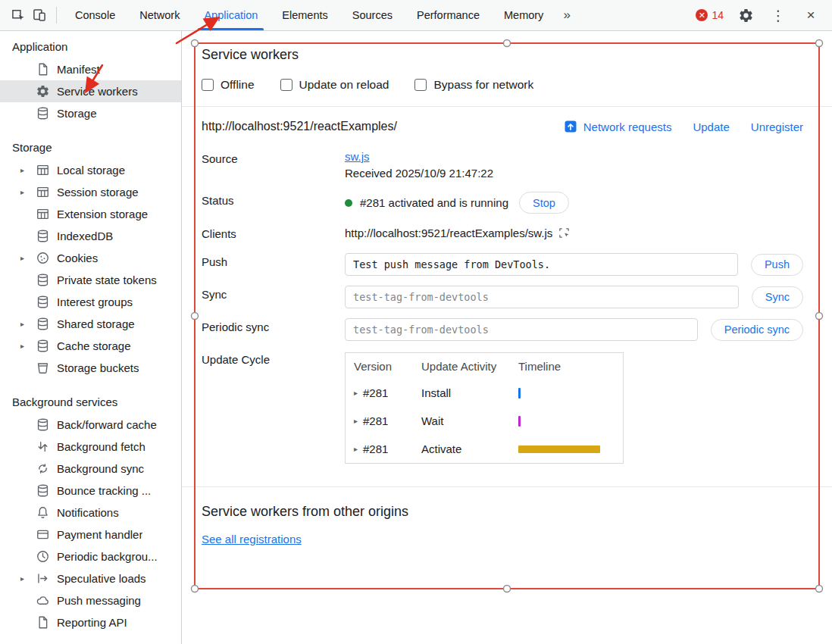  I want to click on source-row: Source sw.js Received 2025/10/9 21:47:22, so click(502, 165).